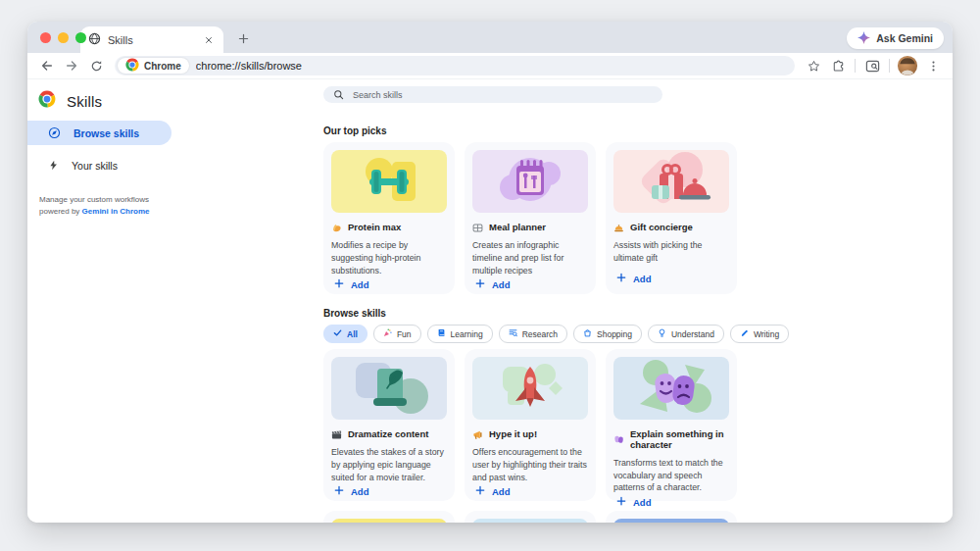 The width and height of the screenshot is (980, 551). Describe the element at coordinates (638, 333) in the screenshot. I see `filter-chip-row: AllFunLearningResearchShoppingUnderstand…` at that location.